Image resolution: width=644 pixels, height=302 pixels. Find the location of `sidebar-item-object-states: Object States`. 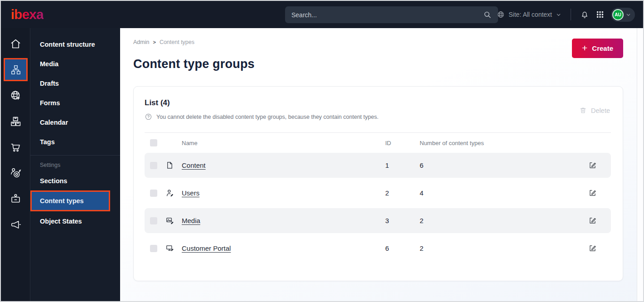

sidebar-item-object-states: Object States is located at coordinates (75, 221).